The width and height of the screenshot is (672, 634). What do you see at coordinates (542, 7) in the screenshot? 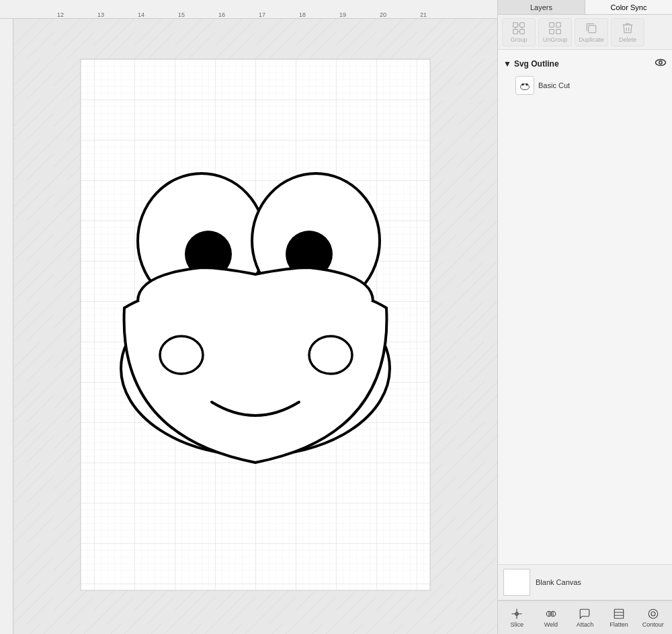
I see `tab-layers: Layers` at bounding box center [542, 7].